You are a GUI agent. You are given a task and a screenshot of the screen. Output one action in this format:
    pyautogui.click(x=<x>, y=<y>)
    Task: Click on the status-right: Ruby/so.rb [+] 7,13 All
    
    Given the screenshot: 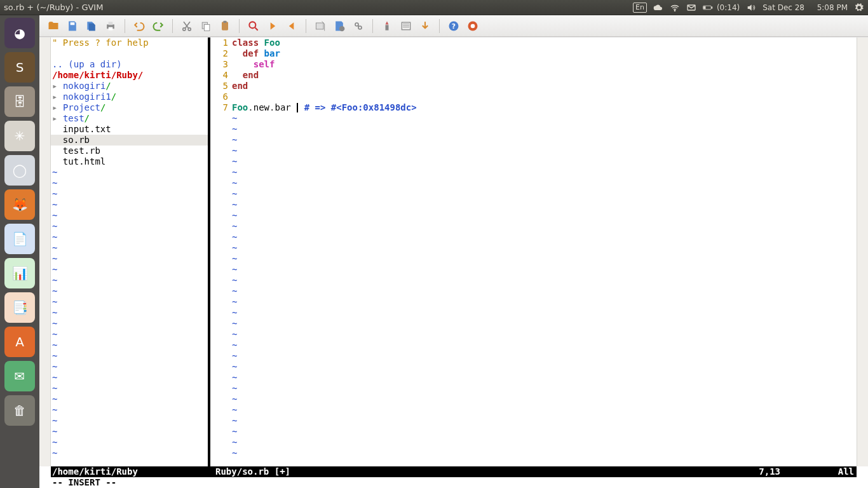 What is the action you would take?
    pyautogui.click(x=535, y=471)
    